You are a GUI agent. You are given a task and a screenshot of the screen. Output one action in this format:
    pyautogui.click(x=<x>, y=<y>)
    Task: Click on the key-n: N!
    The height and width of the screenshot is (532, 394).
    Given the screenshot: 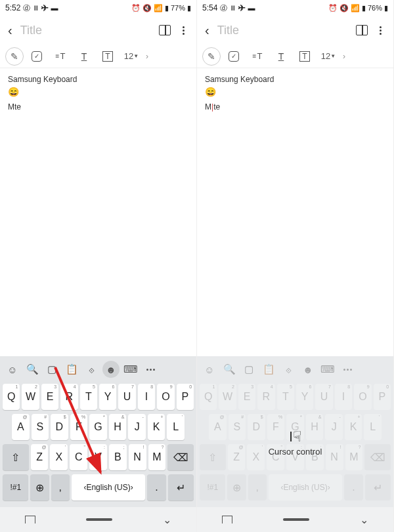 What is the action you would take?
    pyautogui.click(x=138, y=457)
    